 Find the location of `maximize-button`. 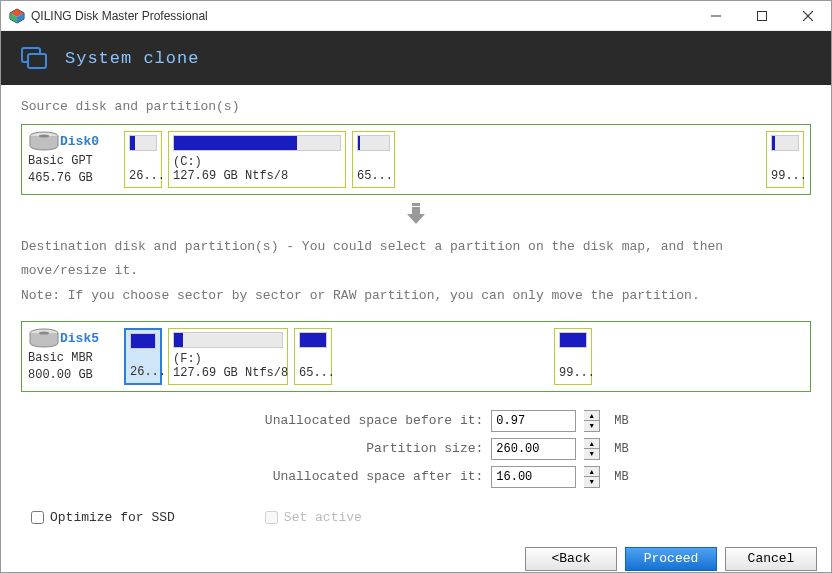

maximize-button is located at coordinates (762, 16).